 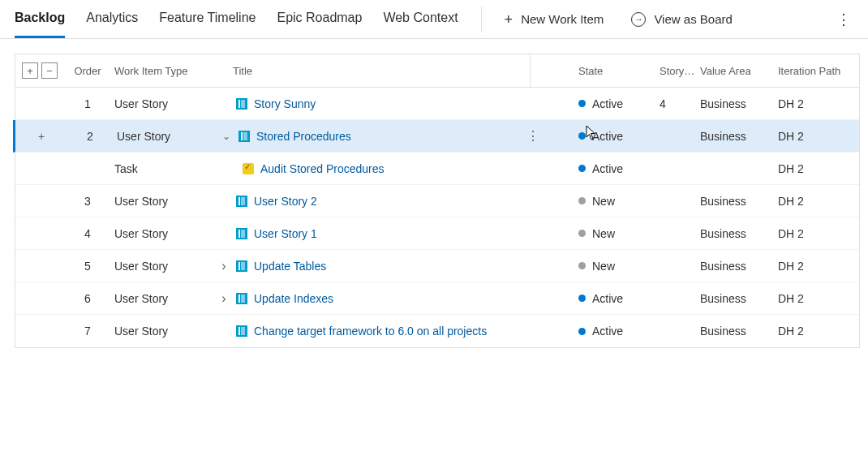 What do you see at coordinates (286, 201) in the screenshot?
I see `work-item-title-link: User Story 2` at bounding box center [286, 201].